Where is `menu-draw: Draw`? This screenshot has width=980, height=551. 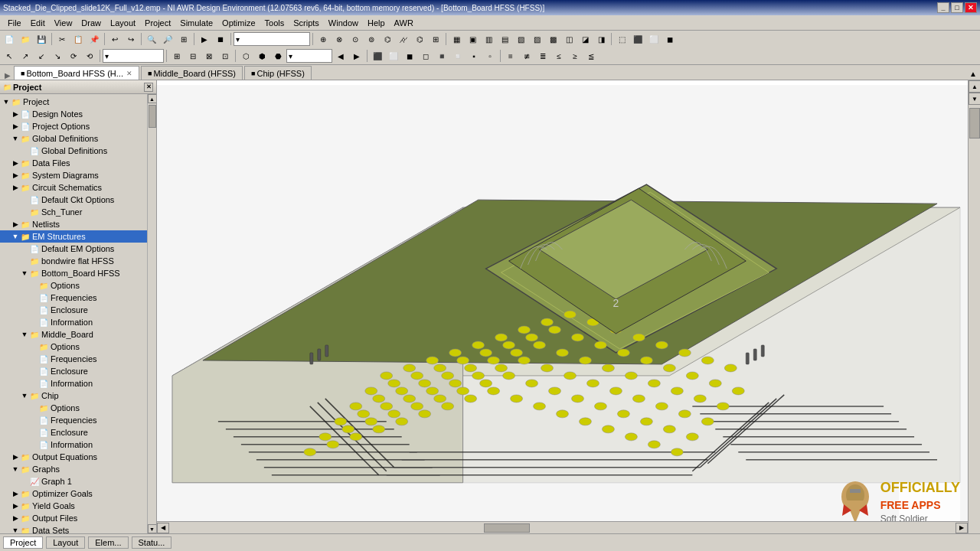
menu-draw: Draw is located at coordinates (91, 23).